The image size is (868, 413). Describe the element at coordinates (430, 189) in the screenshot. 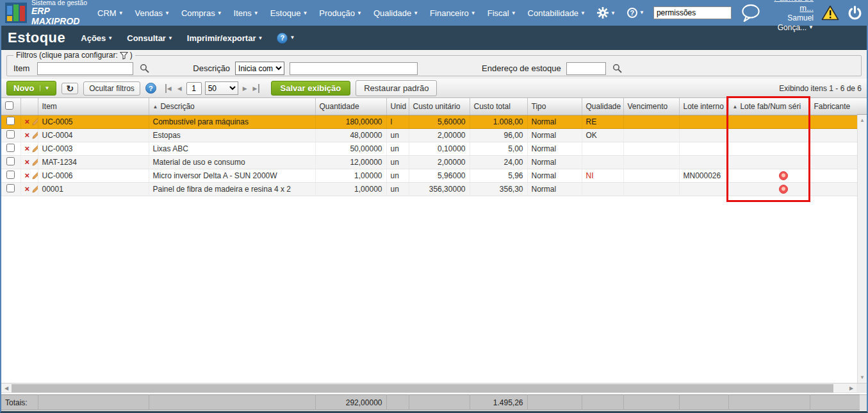

I see `table-row: × 00001 Painel de fibra de madeira e res…` at that location.